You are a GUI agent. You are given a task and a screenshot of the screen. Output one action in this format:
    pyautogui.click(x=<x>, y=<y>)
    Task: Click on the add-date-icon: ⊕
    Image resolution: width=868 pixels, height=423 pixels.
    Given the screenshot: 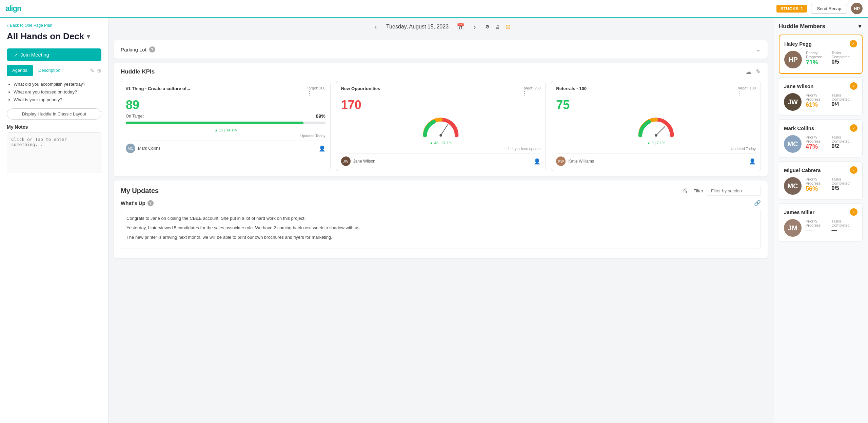 What is the action you would take?
    pyautogui.click(x=508, y=27)
    